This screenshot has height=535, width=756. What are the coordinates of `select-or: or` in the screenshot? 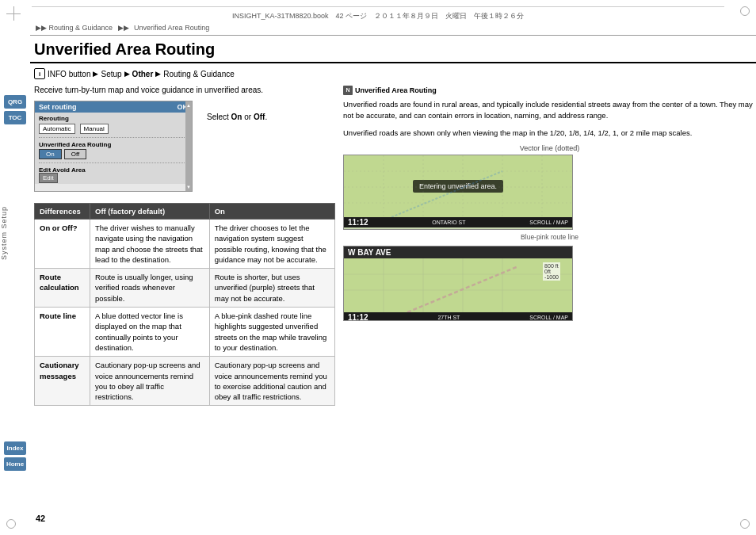 It's located at (249, 117).